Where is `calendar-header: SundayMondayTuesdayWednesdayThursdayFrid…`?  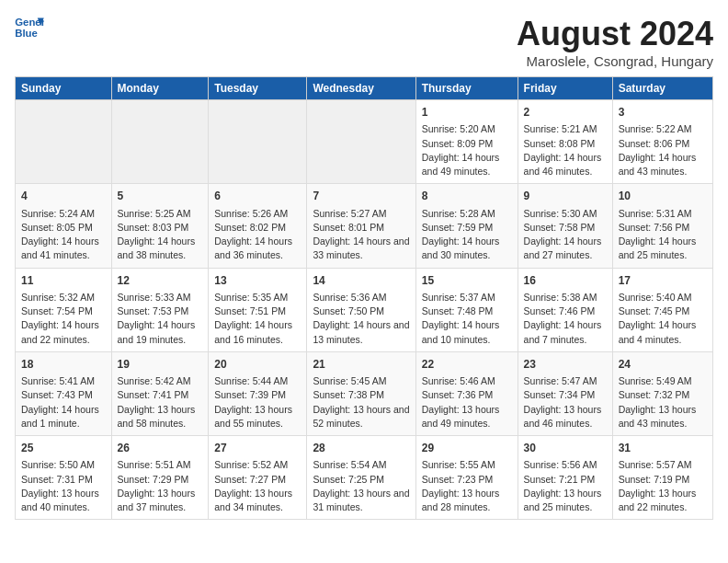 calendar-header: SundayMondayTuesdayWednesdayThursdayFrid… is located at coordinates (364, 88).